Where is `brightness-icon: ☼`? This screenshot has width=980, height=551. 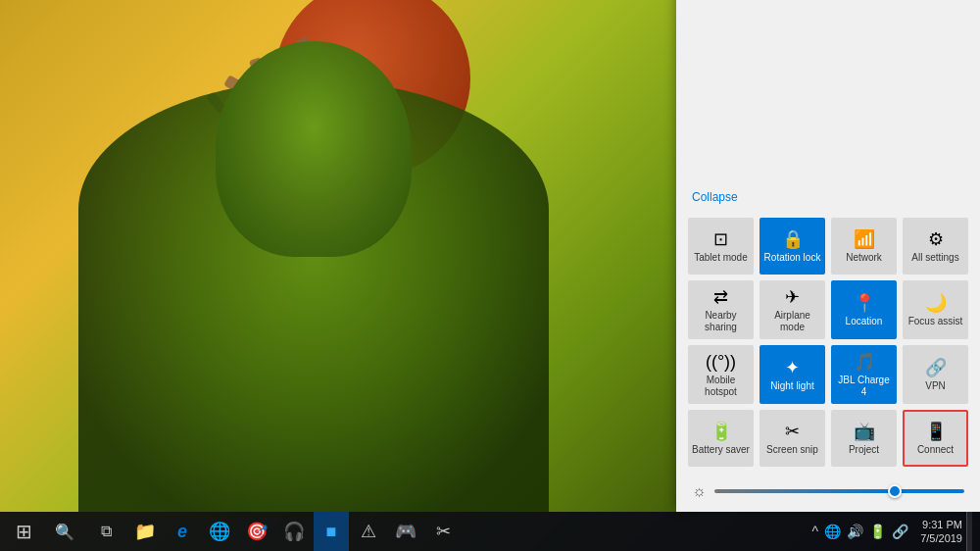 brightness-icon: ☼ is located at coordinates (700, 491).